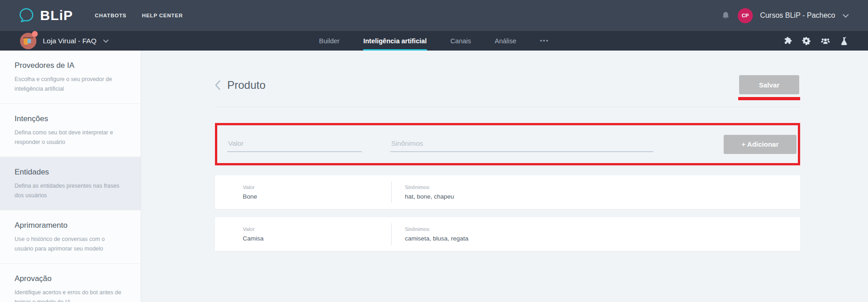 The width and height of the screenshot is (868, 302). I want to click on entity-row-bone: Valor Bone Sinônimos hat, bone, chapeu, so click(507, 192).